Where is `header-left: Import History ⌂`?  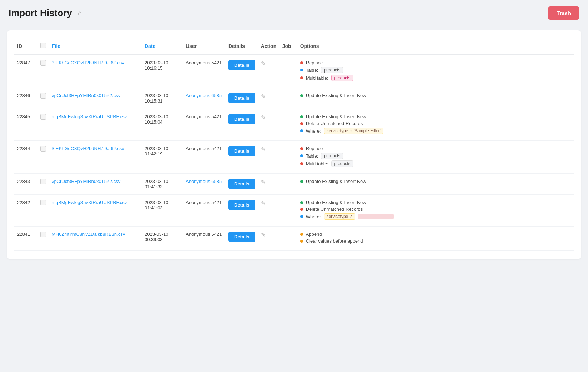
header-left: Import History ⌂ is located at coordinates (45, 13).